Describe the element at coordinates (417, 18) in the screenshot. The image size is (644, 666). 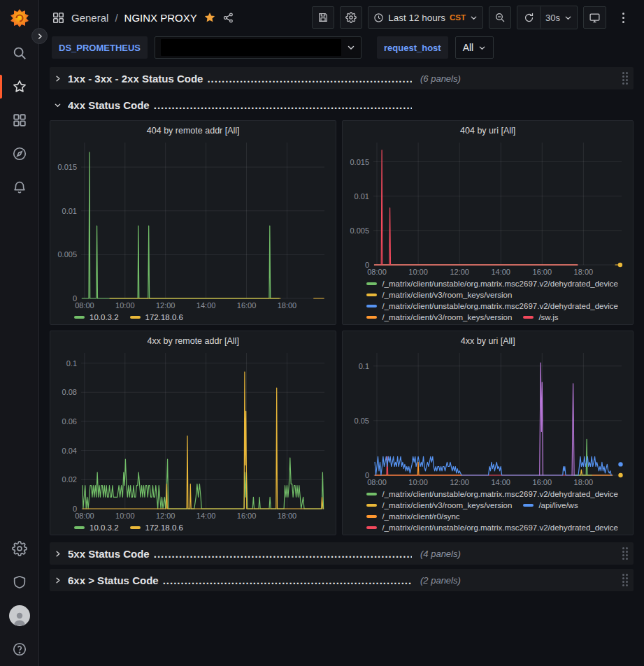
I see `time-range-label: Last 12 hours` at that location.